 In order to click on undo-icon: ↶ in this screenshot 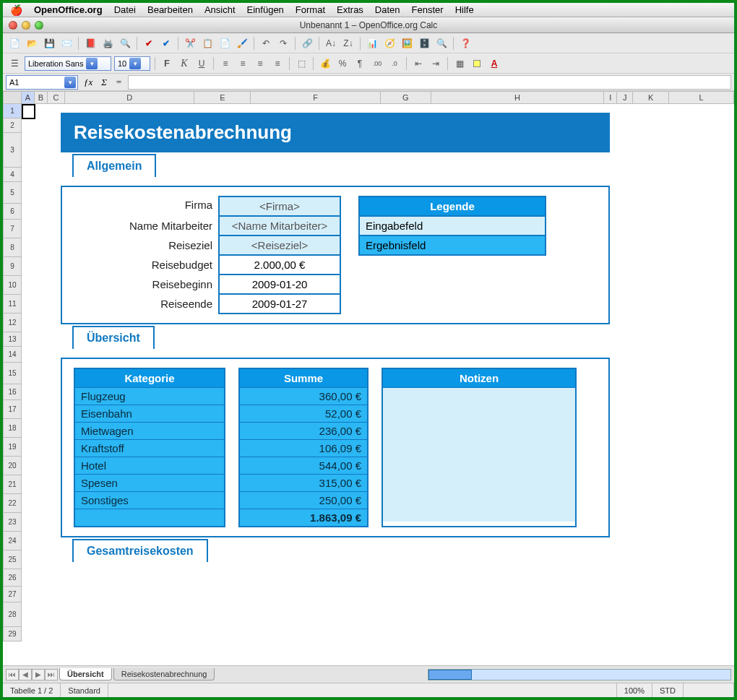, I will do `click(266, 43)`.